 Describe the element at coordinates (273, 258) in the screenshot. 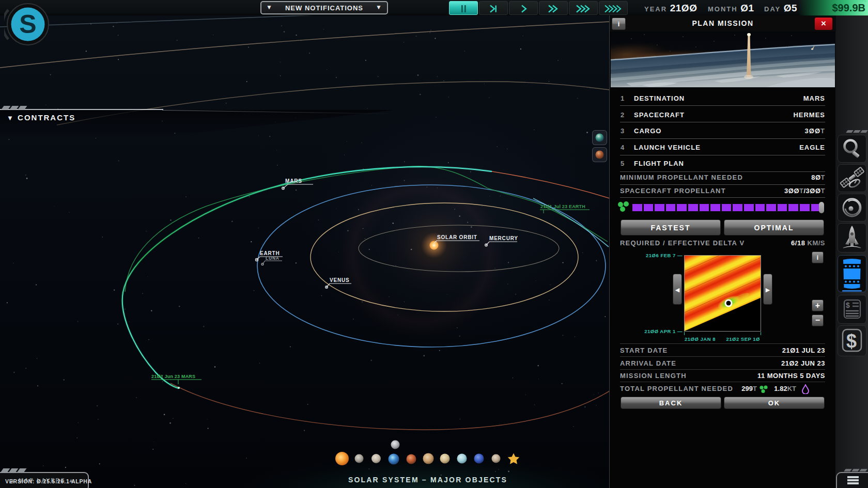

I see `svg-text: LUNA` at that location.